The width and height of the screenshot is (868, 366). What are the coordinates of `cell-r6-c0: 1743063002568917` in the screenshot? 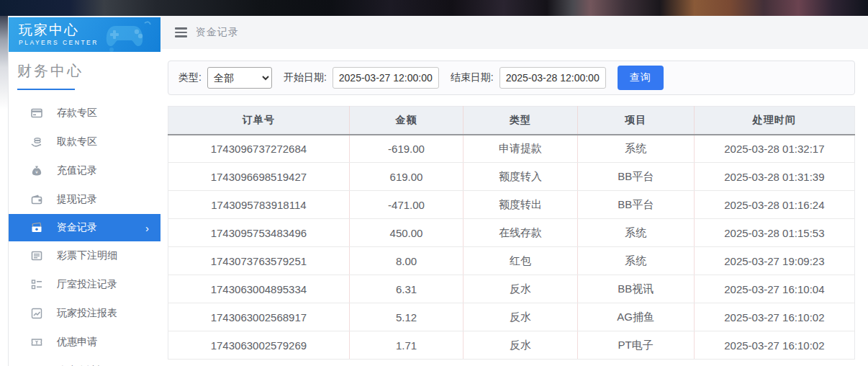 It's located at (259, 317).